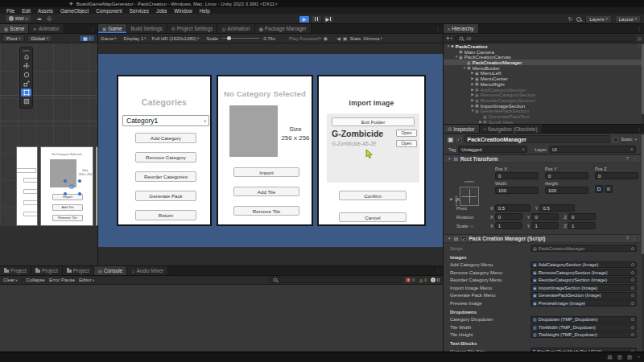  Describe the element at coordinates (166, 158) in the screenshot. I see `remove-category-button: Remove Category` at that location.